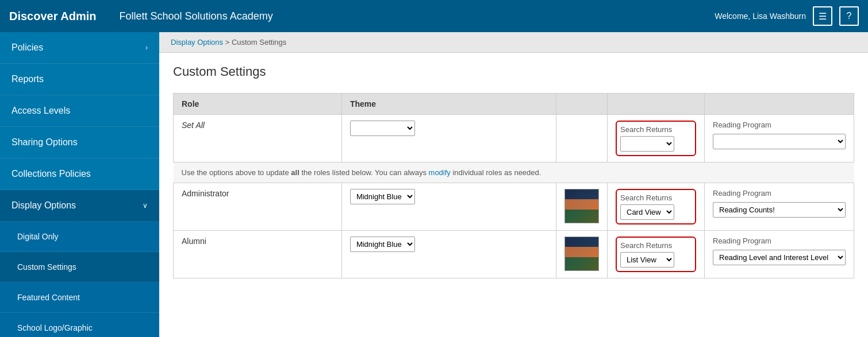  What do you see at coordinates (514, 207) in the screenshot?
I see `table-row: Administrator Midnight Blue Ocean Blue F…` at bounding box center [514, 207].